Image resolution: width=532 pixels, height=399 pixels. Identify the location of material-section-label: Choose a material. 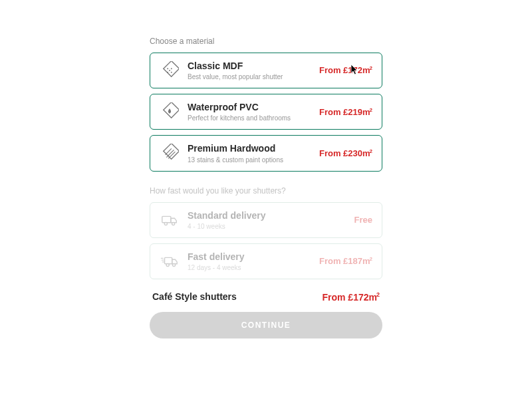
(266, 41).